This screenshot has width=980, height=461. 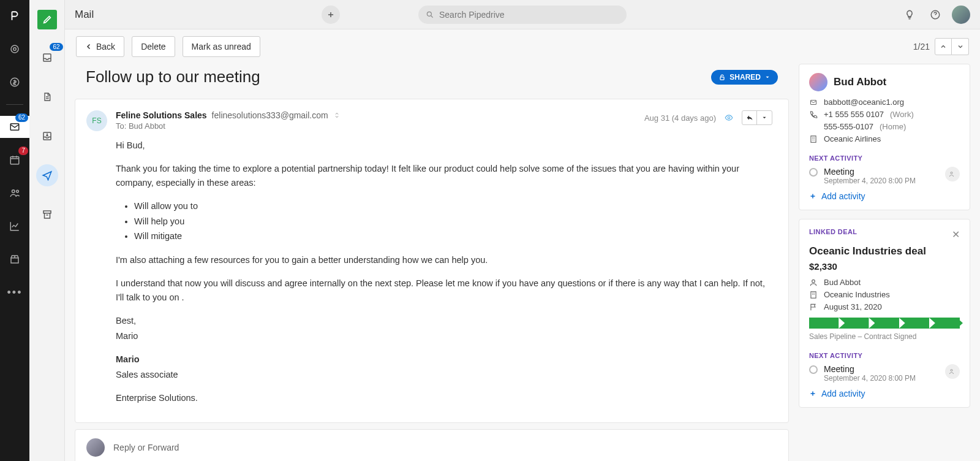 What do you see at coordinates (884, 114) in the screenshot?
I see `contact-phone1-row: +1 555 555 0107 (Work)` at bounding box center [884, 114].